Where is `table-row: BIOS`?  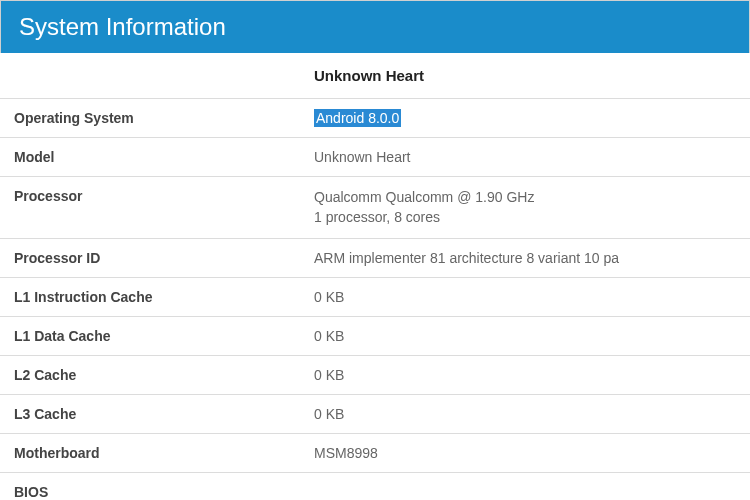
table-row: BIOS is located at coordinates (375, 486).